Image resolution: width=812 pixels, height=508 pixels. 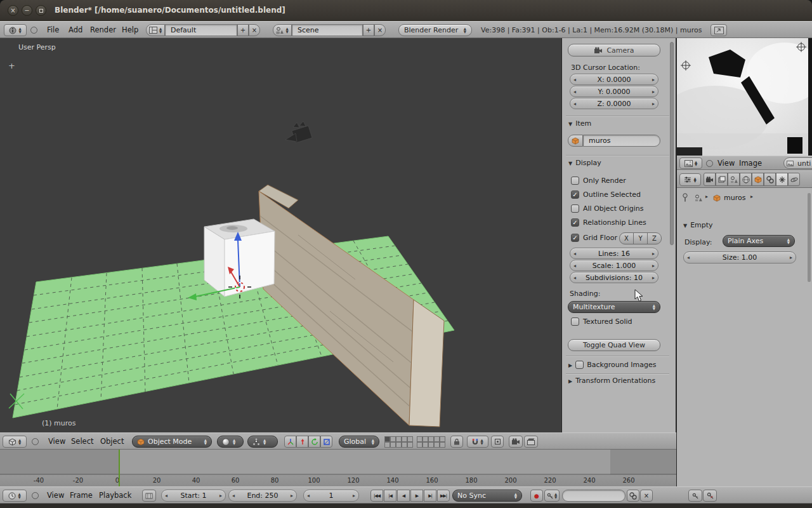 I want to click on grid-scale-field: Scale: 1.000, so click(x=614, y=265).